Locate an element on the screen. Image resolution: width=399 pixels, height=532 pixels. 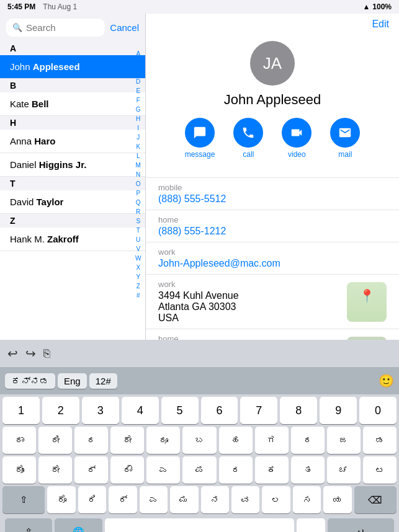
key-ru1: ರೂ is located at coordinates (163, 440).